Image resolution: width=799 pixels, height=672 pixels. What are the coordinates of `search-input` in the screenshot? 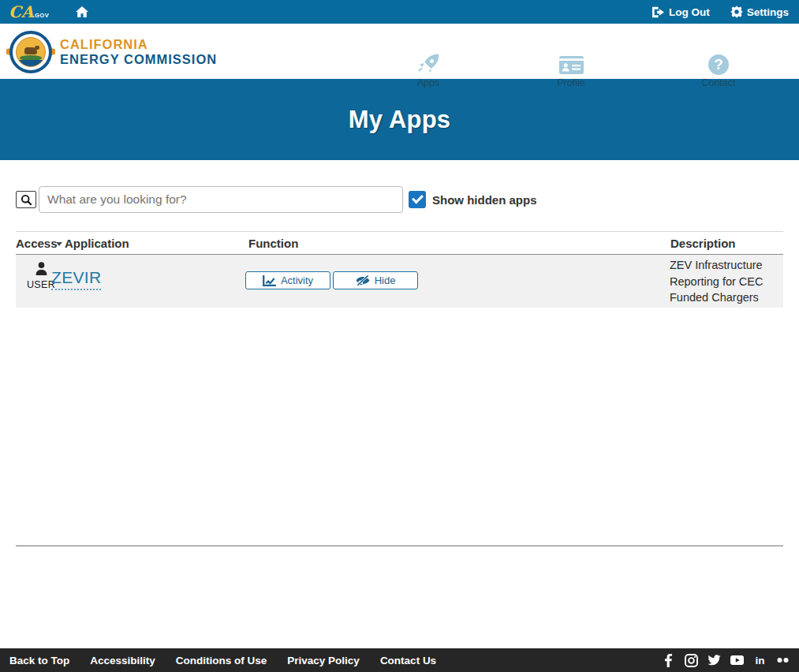 It's located at (221, 200).